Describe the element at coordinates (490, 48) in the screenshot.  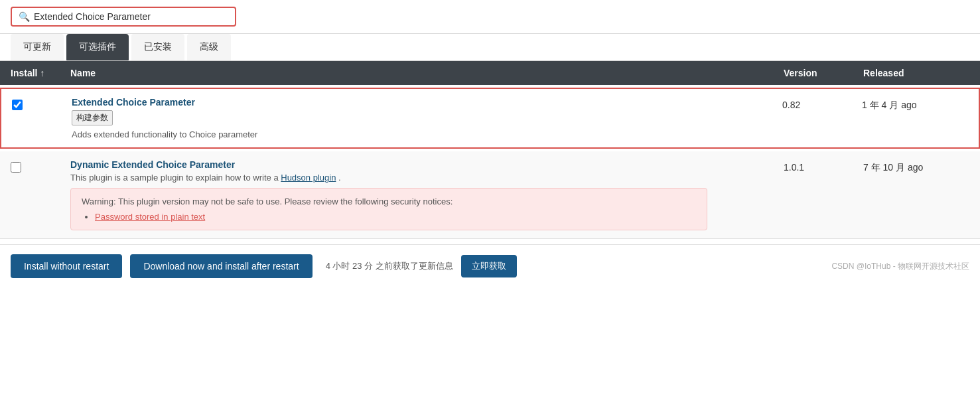
I see `tabs-bar: 可更新 可选插件 已安装 高级` at that location.